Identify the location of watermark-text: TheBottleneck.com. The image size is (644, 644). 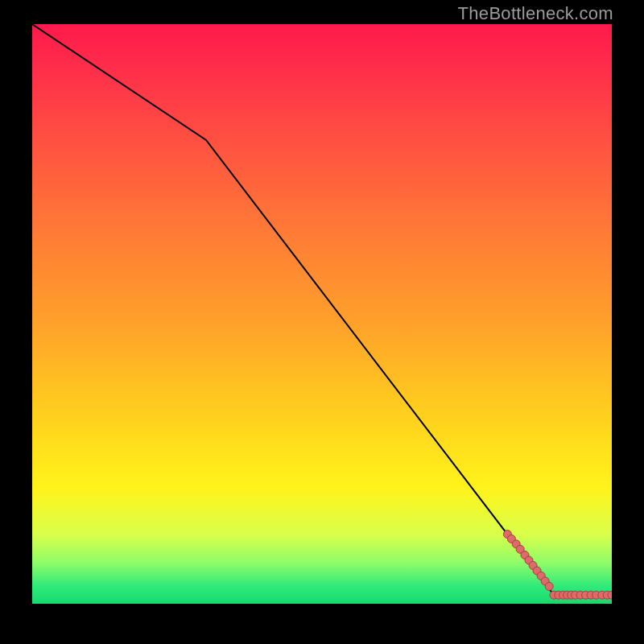
(536, 14).